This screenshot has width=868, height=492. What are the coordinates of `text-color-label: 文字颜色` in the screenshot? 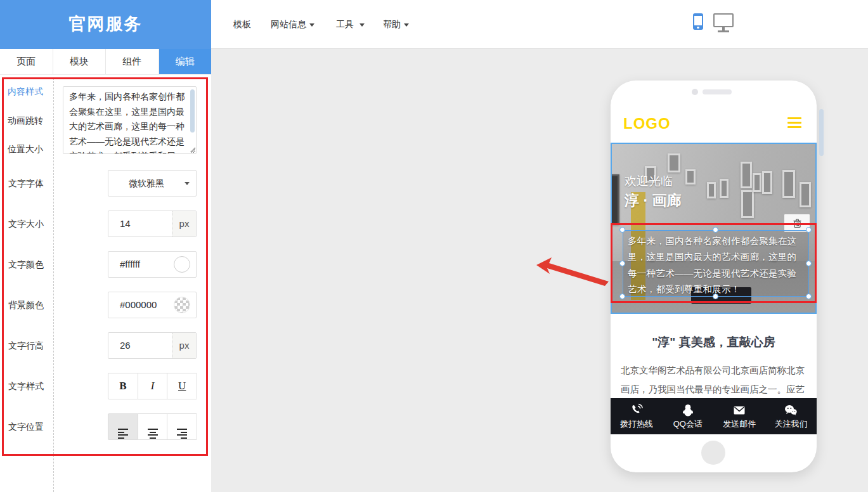 It's located at (31, 264).